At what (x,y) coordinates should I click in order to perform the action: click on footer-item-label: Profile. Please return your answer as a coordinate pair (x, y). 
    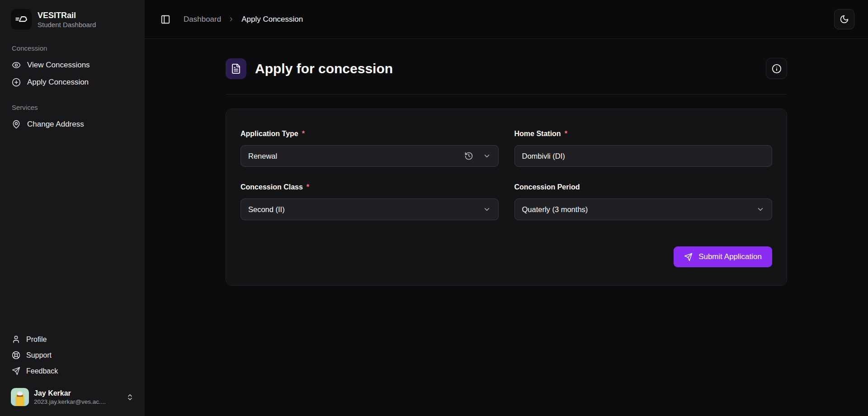
    Looking at the image, I should click on (36, 340).